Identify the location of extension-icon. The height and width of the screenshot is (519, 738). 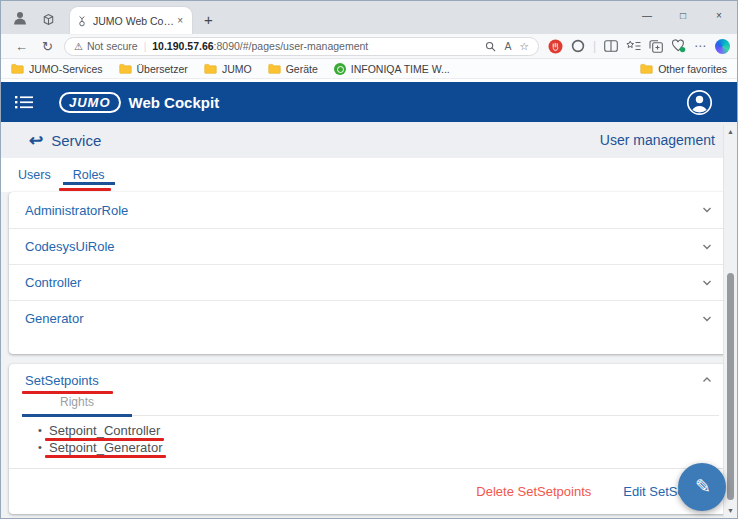
(578, 46).